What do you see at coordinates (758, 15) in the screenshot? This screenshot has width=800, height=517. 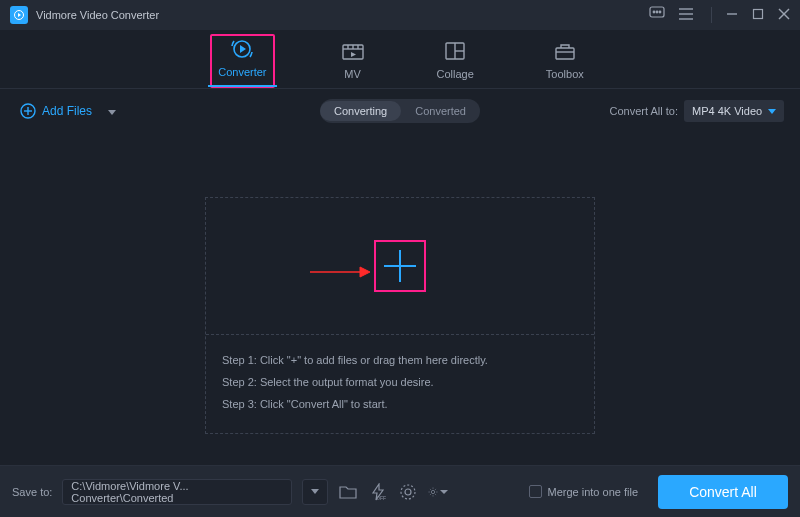 I see `maximize-icon` at bounding box center [758, 15].